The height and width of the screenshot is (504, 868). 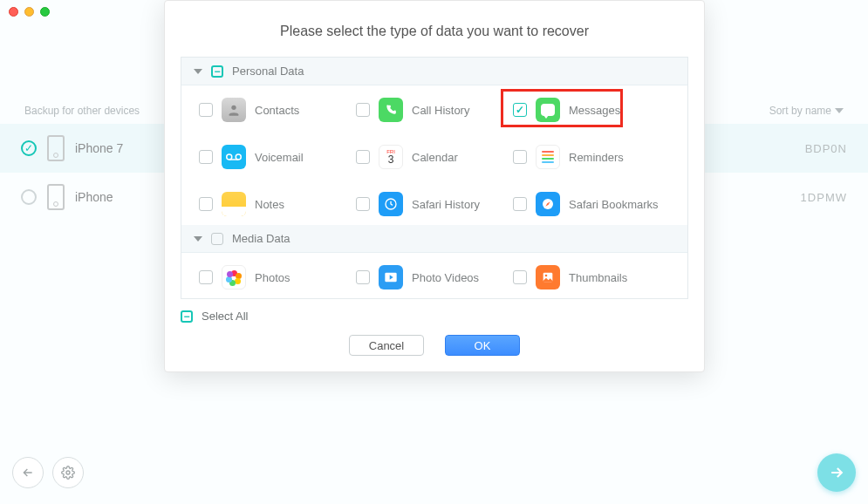 I want to click on option-label: Contacts, so click(x=277, y=110).